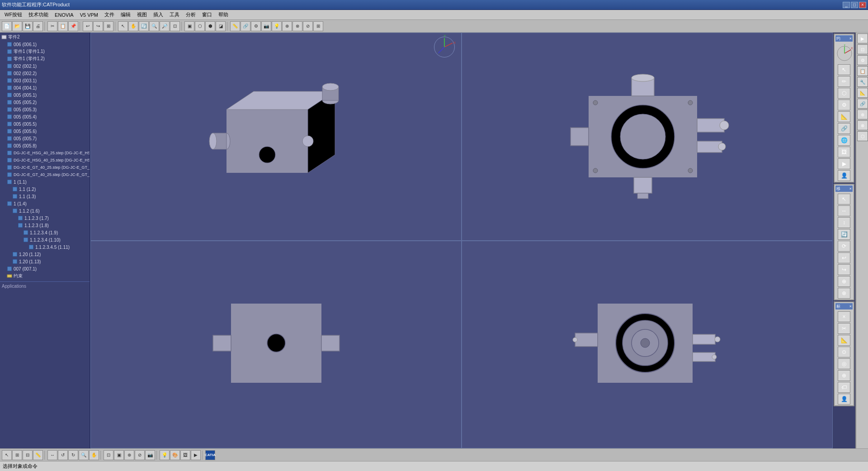 Image resolution: width=868 pixels, height=471 pixels. I want to click on fr-btn-3: ⚙, so click(863, 60).